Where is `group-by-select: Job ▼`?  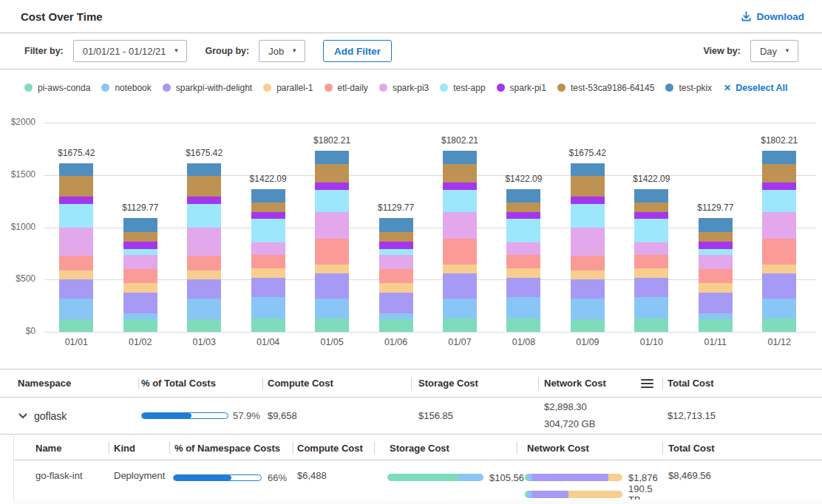 group-by-select: Job ▼ is located at coordinates (282, 51).